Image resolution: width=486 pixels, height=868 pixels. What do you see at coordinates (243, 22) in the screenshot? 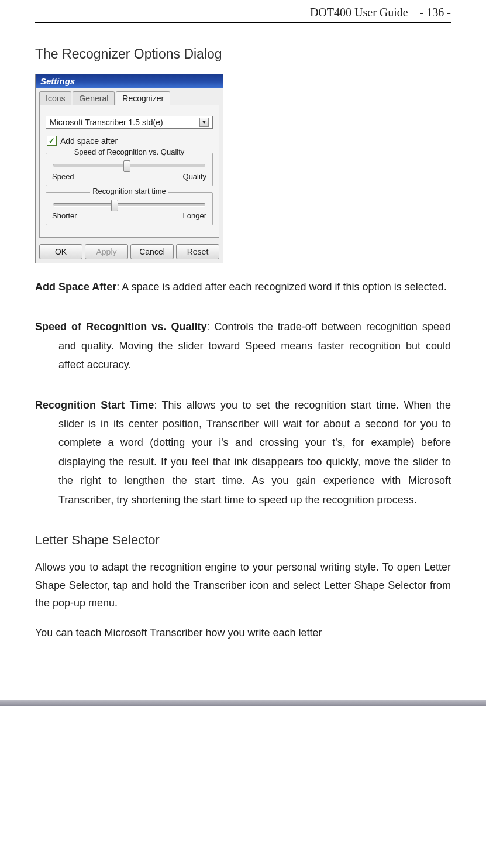
I see `header-rule` at bounding box center [243, 22].